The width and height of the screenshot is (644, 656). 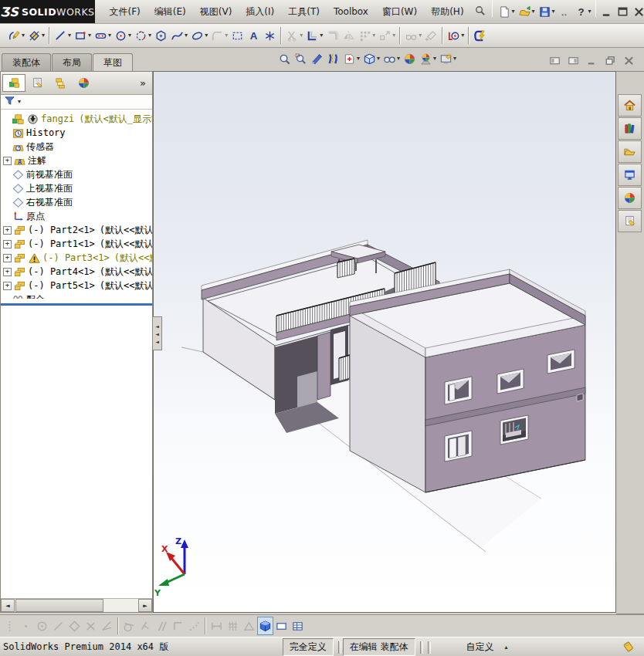 What do you see at coordinates (394, 36) in the screenshot?
I see `move-entities-caret-icon: ▾` at bounding box center [394, 36].